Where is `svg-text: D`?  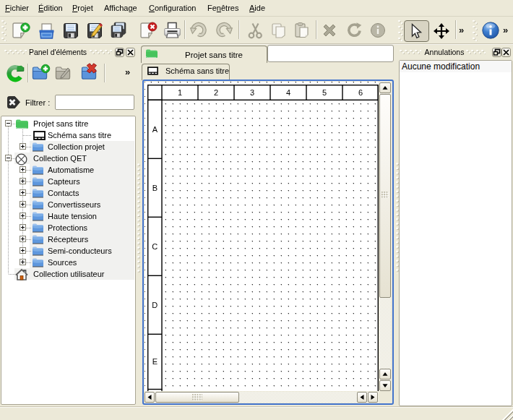
svg-text: D is located at coordinates (155, 305).